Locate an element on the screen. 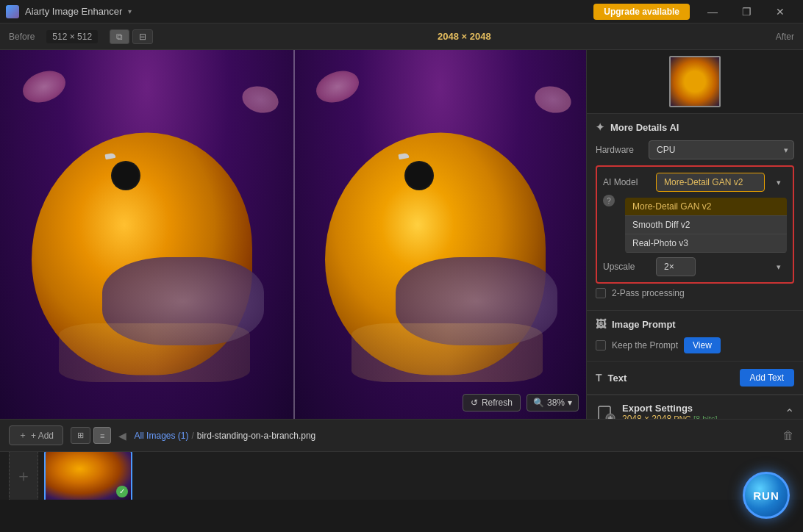  sparkle-icon: ✦ is located at coordinates (600, 127).